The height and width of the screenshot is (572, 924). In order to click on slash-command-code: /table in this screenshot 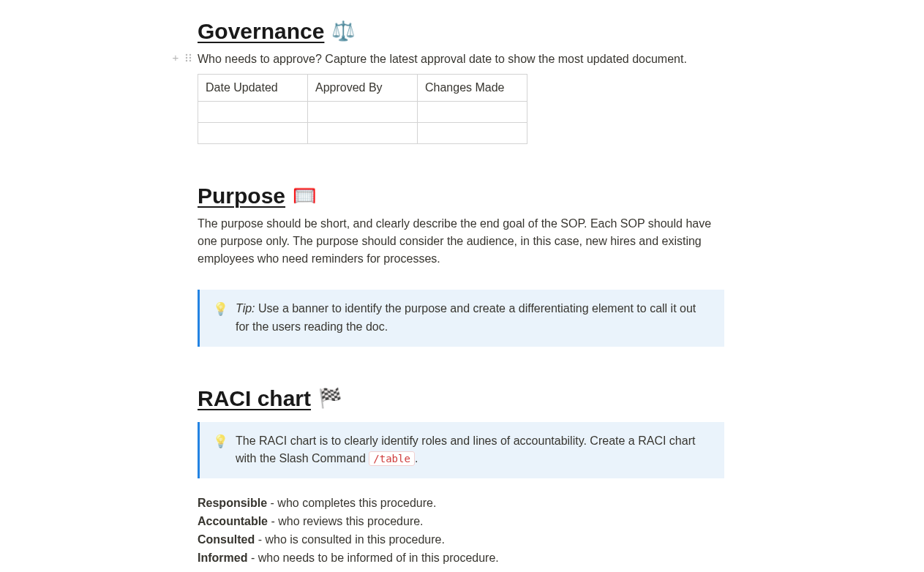, I will do `click(392, 459)`.